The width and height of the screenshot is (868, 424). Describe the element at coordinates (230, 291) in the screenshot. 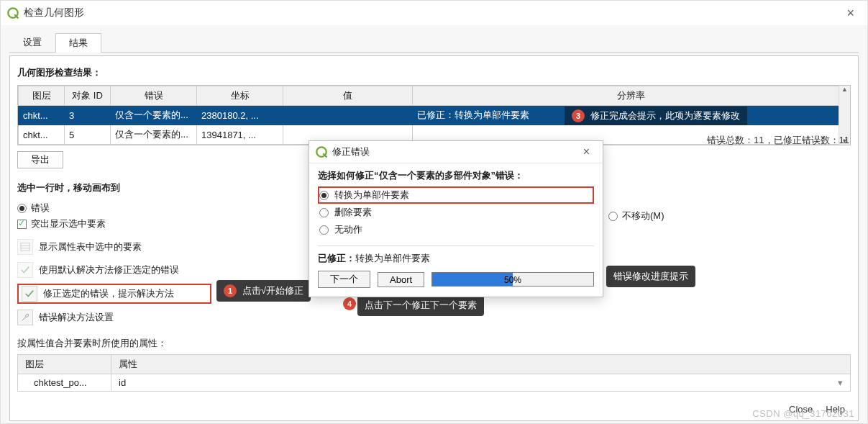

I see `badge-1: 1` at that location.